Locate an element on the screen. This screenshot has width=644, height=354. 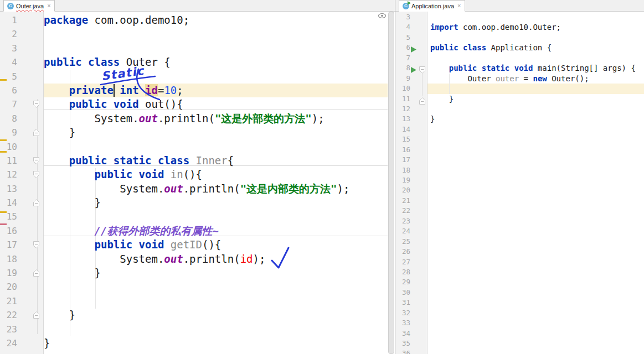
reader-eye-icon is located at coordinates (382, 15).